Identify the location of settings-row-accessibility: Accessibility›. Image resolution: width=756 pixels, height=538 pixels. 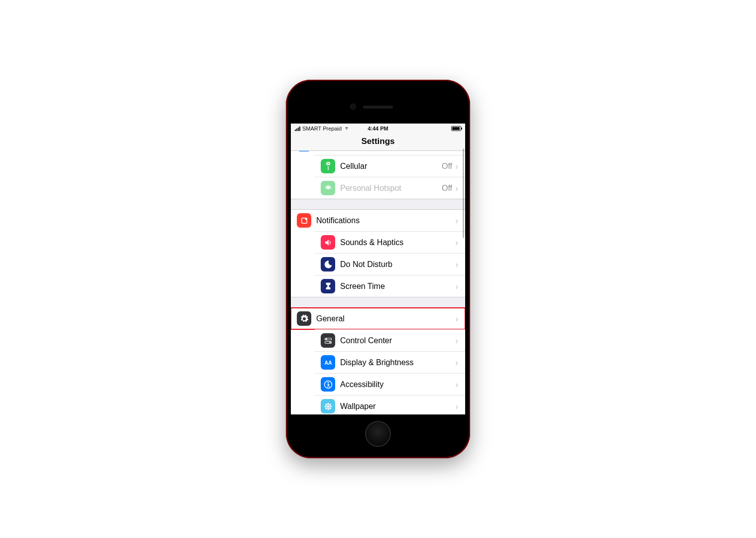
(390, 384).